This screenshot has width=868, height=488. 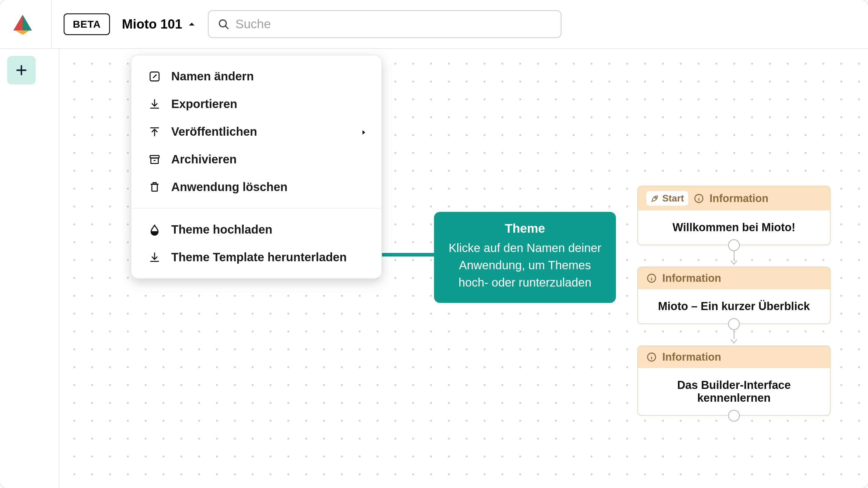 I want to click on menu-item-export: Exportieren, so click(x=256, y=104).